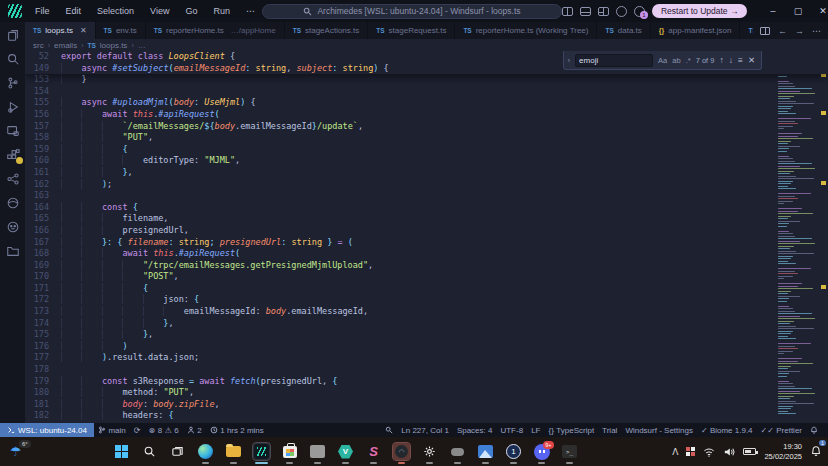  I want to click on eol-setting: LF, so click(536, 430).